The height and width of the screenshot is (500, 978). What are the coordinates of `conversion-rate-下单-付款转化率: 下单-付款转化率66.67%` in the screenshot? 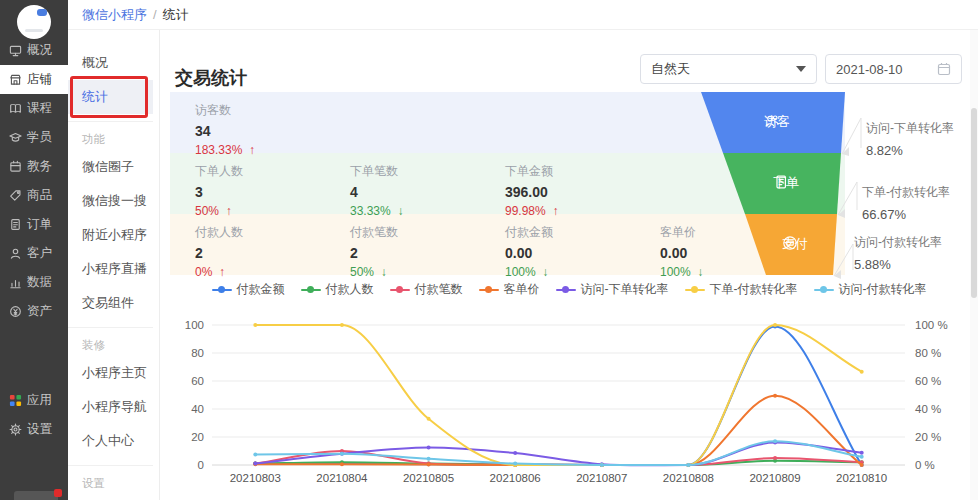 It's located at (920, 203).